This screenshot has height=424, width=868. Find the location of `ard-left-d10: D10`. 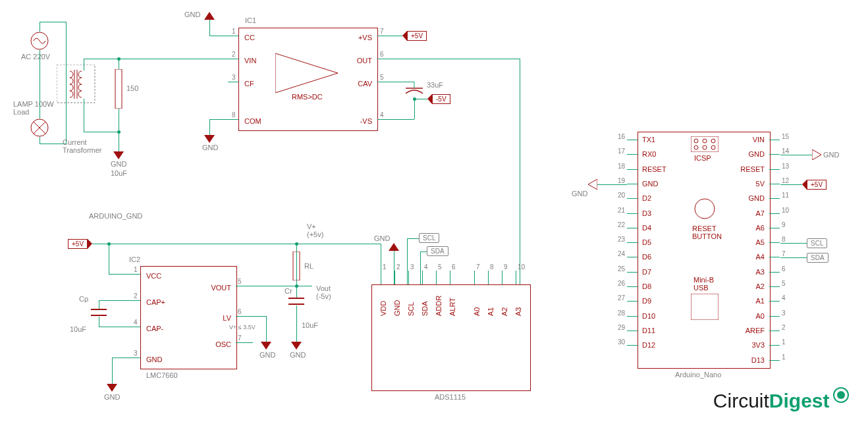

ard-left-d10: D10 is located at coordinates (649, 316).